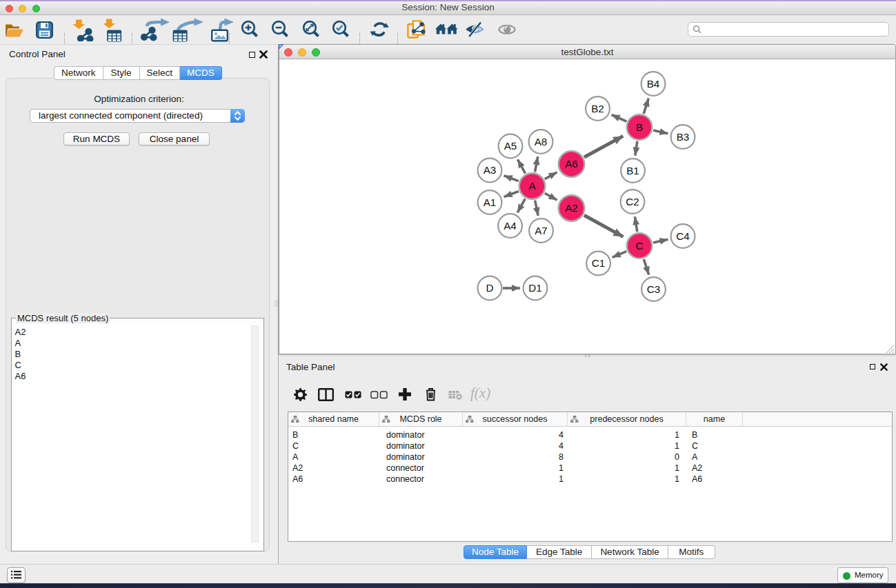 This screenshot has height=588, width=896. Describe the element at coordinates (633, 171) in the screenshot. I see `svg-text: B1` at that location.